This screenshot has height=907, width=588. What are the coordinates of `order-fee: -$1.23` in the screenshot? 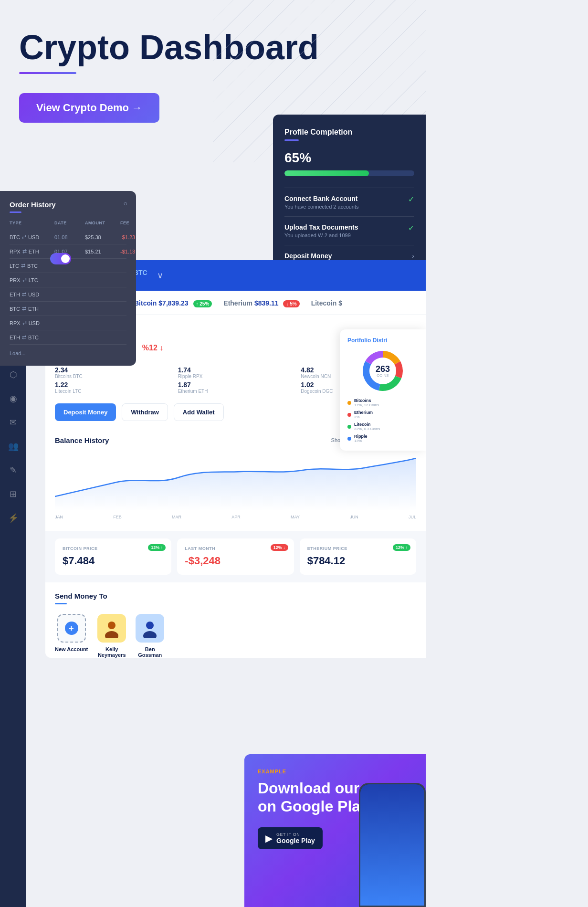 It's located at (134, 237).